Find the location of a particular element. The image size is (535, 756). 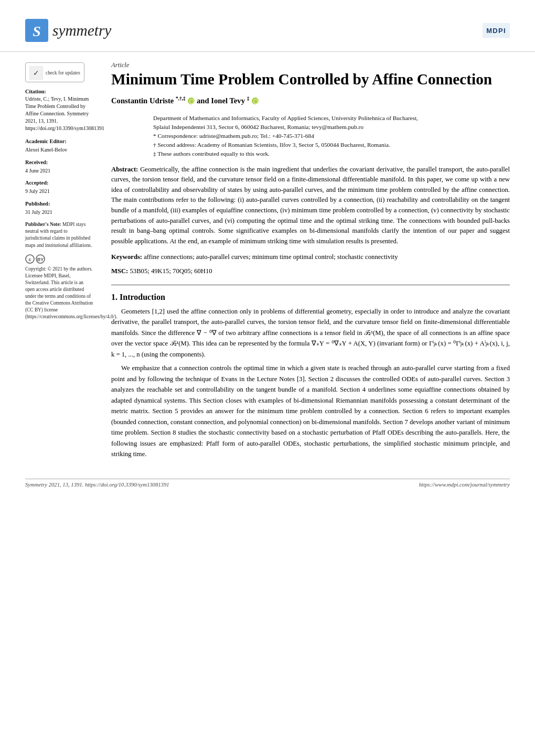

accepted-block: Accepted: 9 July 2021 is located at coordinates (59, 187).